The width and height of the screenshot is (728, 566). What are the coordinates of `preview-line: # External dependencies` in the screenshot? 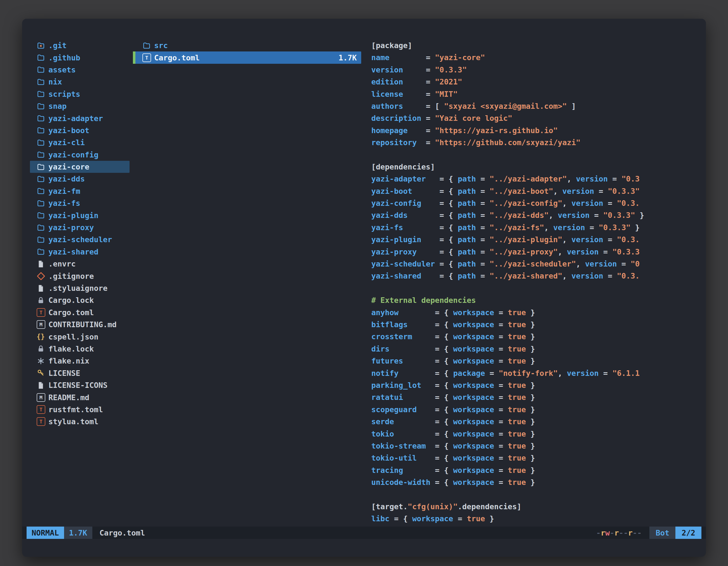 It's located at (535, 300).